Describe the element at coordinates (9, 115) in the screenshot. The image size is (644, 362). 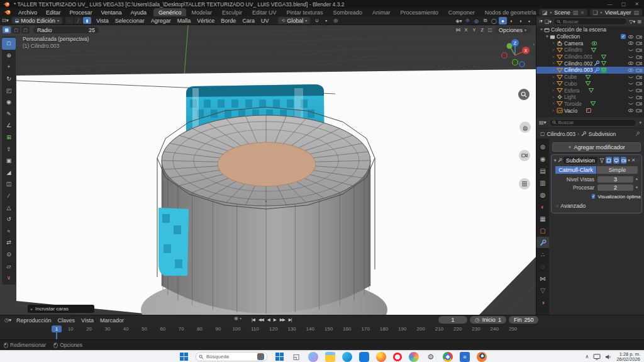
I see `tool-button: ✎` at that location.